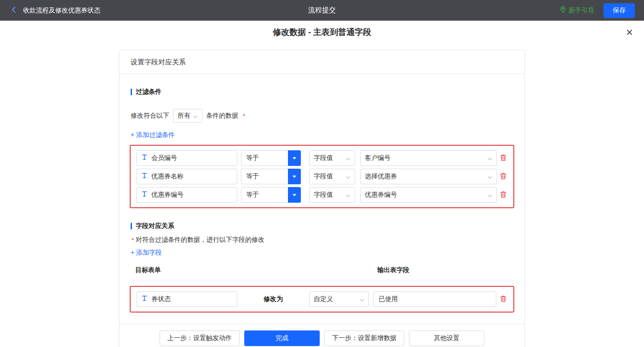 The image size is (644, 347). Describe the element at coordinates (155, 226) in the screenshot. I see `mapping-title-text: 字段对应关系` at that location.